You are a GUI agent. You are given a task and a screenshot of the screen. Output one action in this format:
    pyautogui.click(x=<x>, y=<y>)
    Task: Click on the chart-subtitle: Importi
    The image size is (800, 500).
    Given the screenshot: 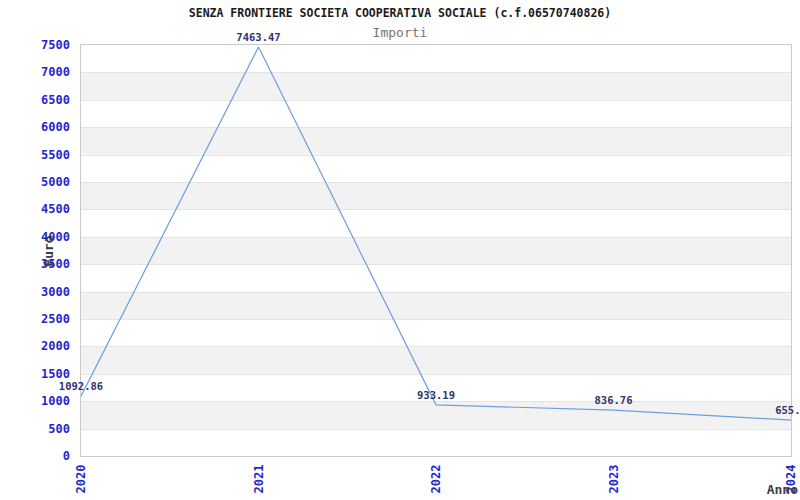 What is the action you would take?
    pyautogui.click(x=400, y=32)
    